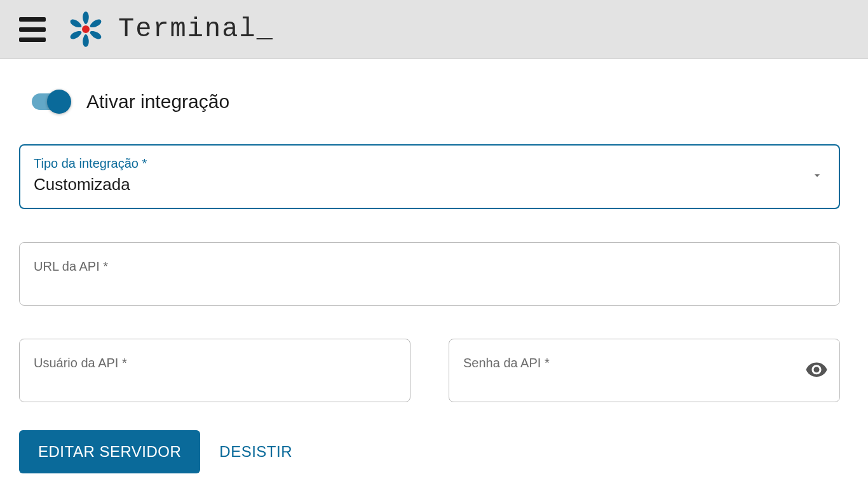  Describe the element at coordinates (430, 177) in the screenshot. I see `integration-type-select: Tipo da integração * Customizada` at that location.